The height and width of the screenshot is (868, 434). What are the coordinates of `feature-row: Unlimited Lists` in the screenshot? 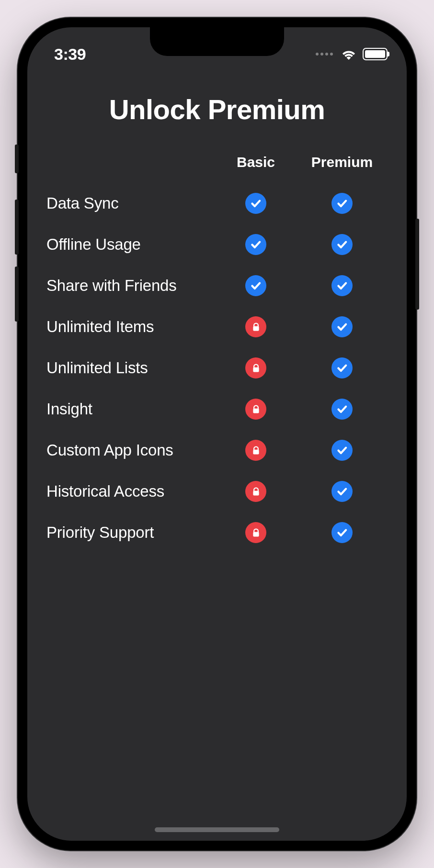 It's located at (217, 368).